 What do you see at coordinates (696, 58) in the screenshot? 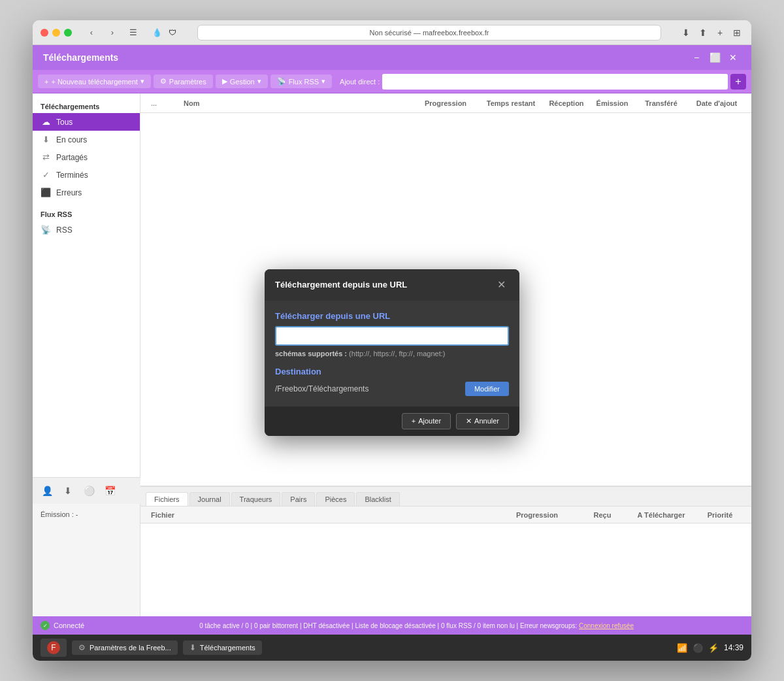
I see `minimize-button: −` at bounding box center [696, 58].